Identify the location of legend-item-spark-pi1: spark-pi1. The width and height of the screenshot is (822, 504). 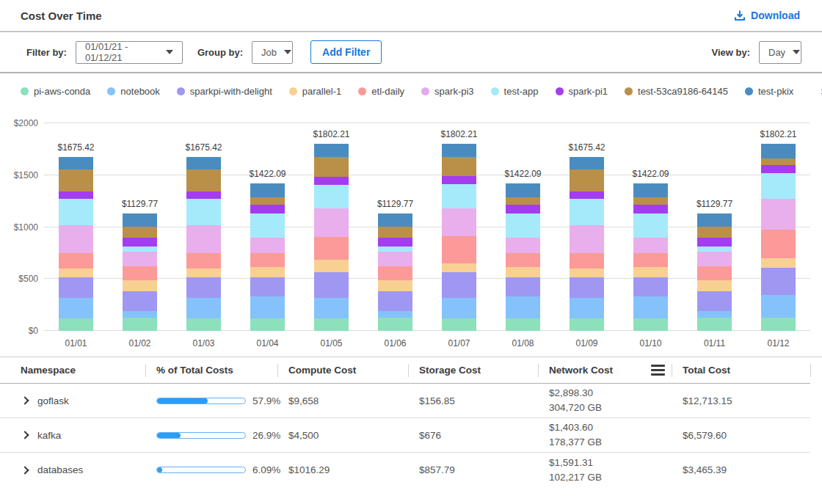
(581, 91).